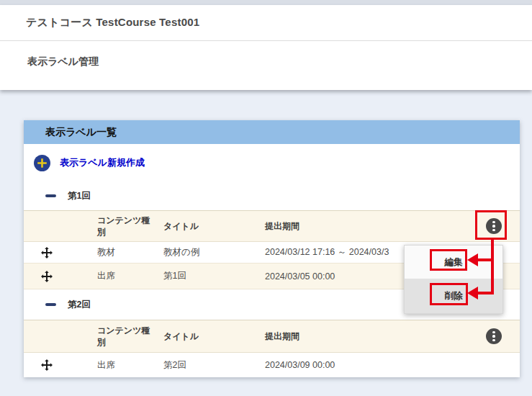 The image size is (532, 396). What do you see at coordinates (112, 23) in the screenshot?
I see `course-title: テストコース TestCourse Test001` at bounding box center [112, 23].